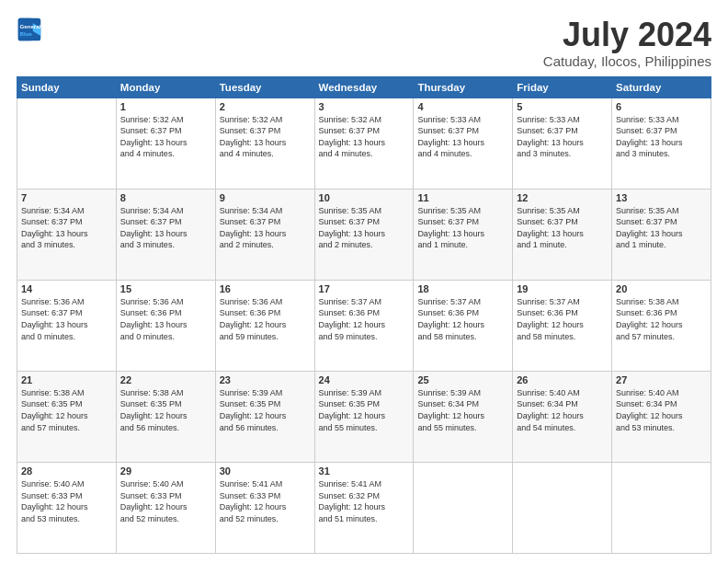 The height and width of the screenshot is (563, 728). I want to click on day-number: 24, so click(364, 380).